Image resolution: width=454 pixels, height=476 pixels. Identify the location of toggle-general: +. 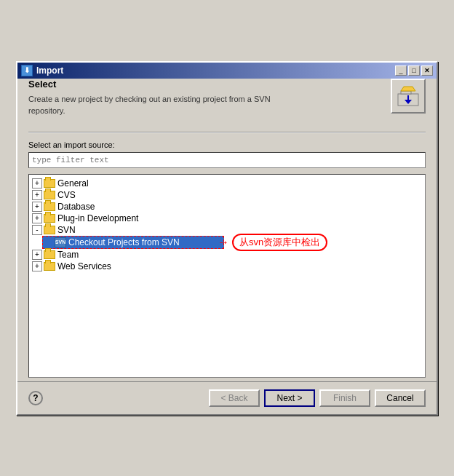
(37, 183).